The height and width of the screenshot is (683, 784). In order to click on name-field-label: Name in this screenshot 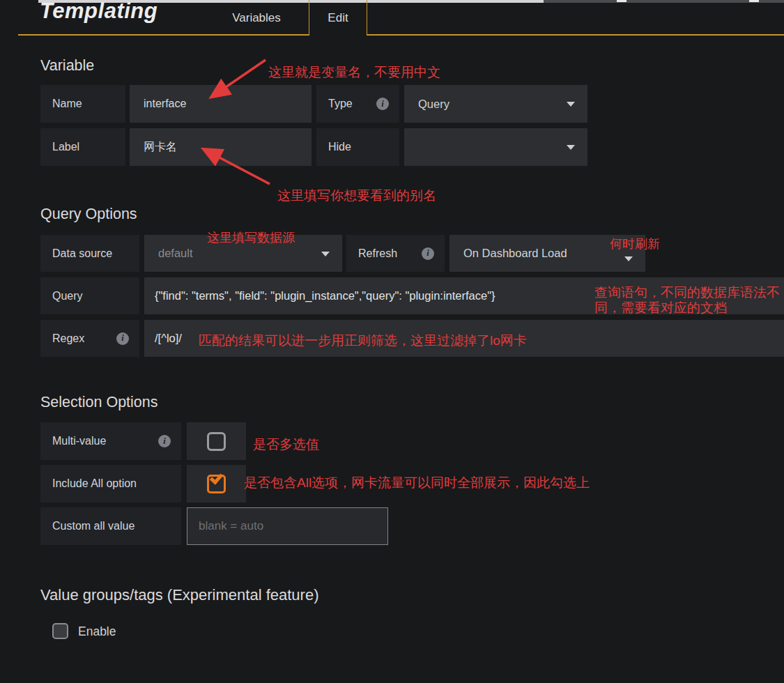, I will do `click(83, 104)`.